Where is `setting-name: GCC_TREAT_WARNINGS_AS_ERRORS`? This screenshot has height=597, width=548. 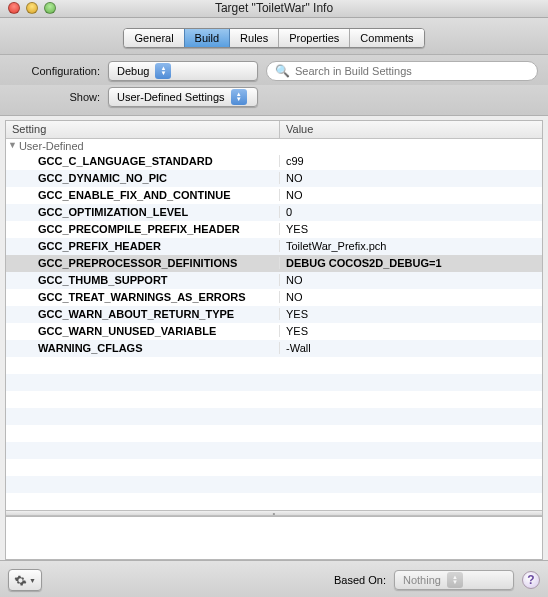
setting-name: GCC_TREAT_WARNINGS_AS_ERRORS is located at coordinates (143, 297).